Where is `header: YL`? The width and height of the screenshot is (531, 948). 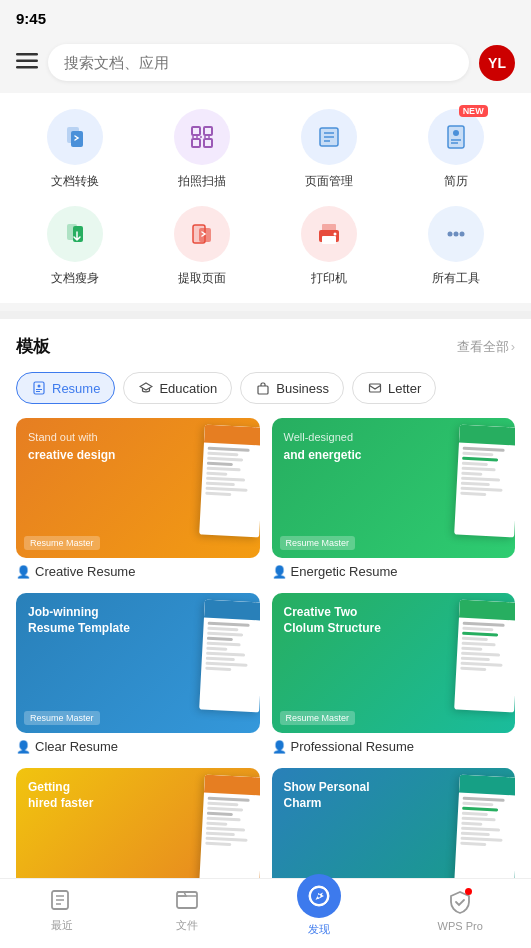
header: YL is located at coordinates (266, 64).